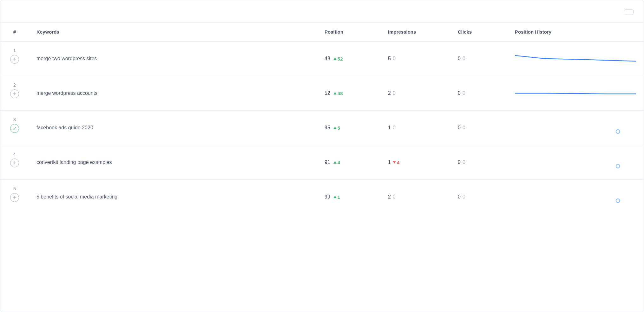  I want to click on row-number: 3, so click(15, 120).